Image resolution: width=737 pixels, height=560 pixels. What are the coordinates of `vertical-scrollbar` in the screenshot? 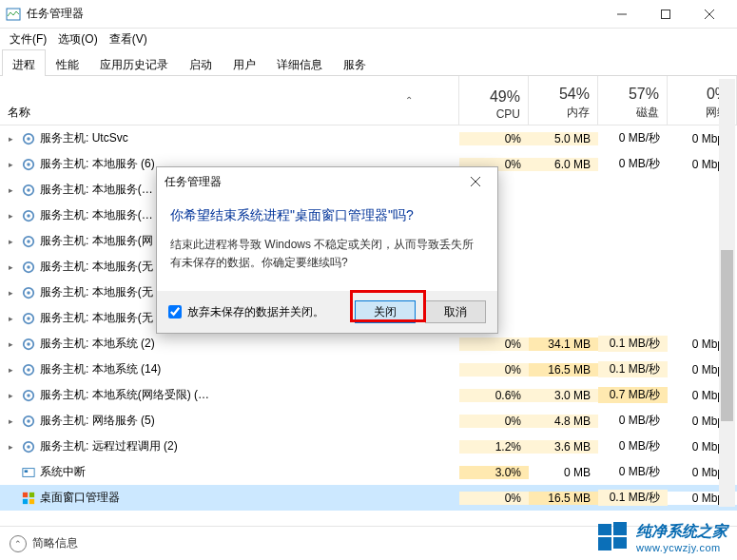 It's located at (727, 293).